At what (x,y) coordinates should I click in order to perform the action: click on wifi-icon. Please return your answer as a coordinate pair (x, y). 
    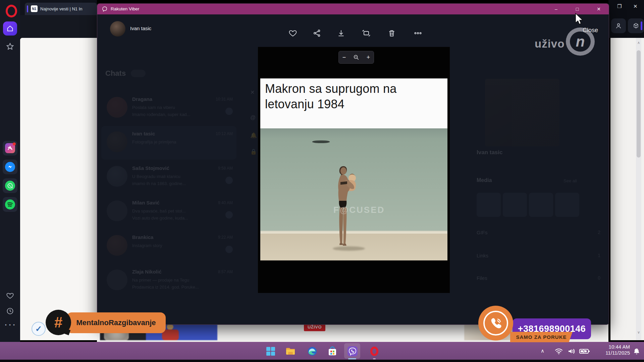
    Looking at the image, I should click on (559, 351).